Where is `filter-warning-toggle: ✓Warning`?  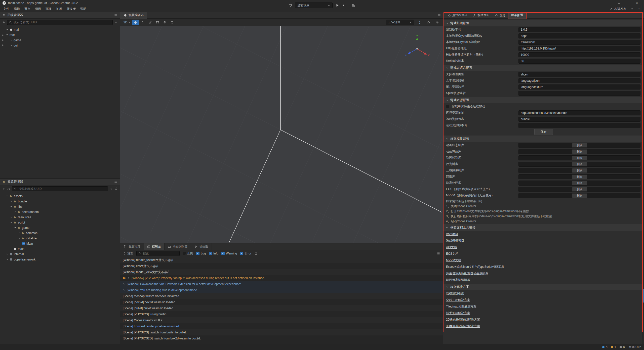 filter-warning-toggle: ✓Warning is located at coordinates (229, 253).